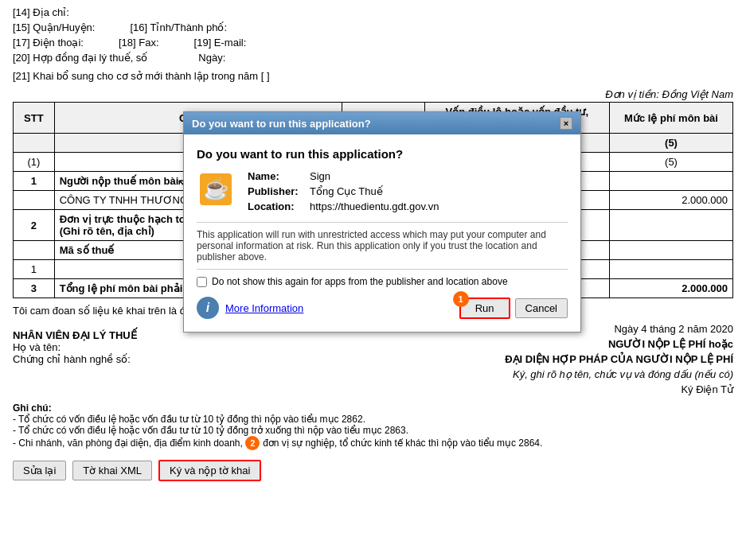  Describe the element at coordinates (485, 309) in the screenshot. I see `run-button: 1 Run` at that location.